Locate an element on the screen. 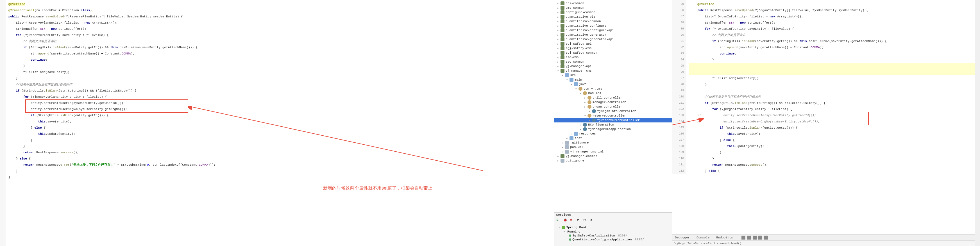  services-tree: ▾Spring Boot ▾Running SgjSafetyCmsApplic… is located at coordinates (613, 233).